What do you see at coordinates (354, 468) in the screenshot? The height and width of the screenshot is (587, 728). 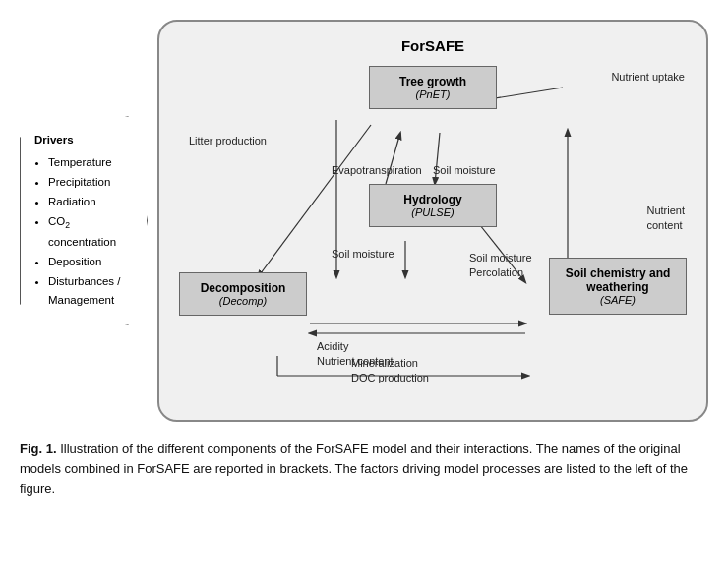 I see `caption-text: Illustration of the different components…` at bounding box center [354, 468].